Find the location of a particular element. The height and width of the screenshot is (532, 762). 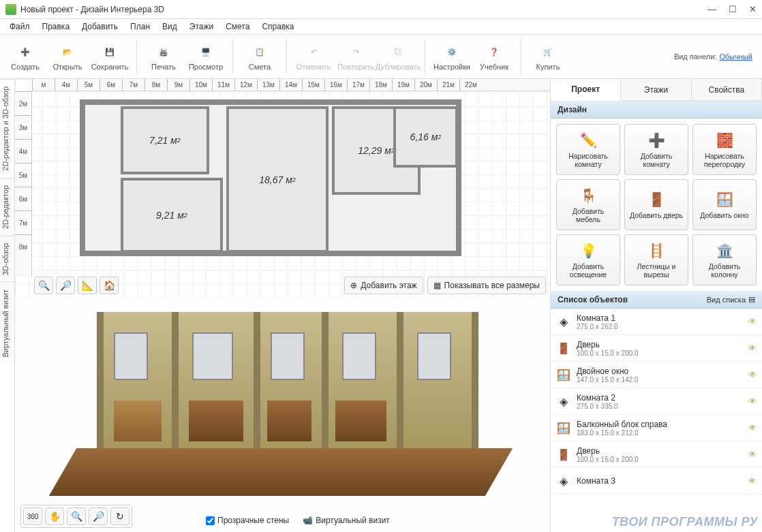

menu-вид: Вид is located at coordinates (170, 27).